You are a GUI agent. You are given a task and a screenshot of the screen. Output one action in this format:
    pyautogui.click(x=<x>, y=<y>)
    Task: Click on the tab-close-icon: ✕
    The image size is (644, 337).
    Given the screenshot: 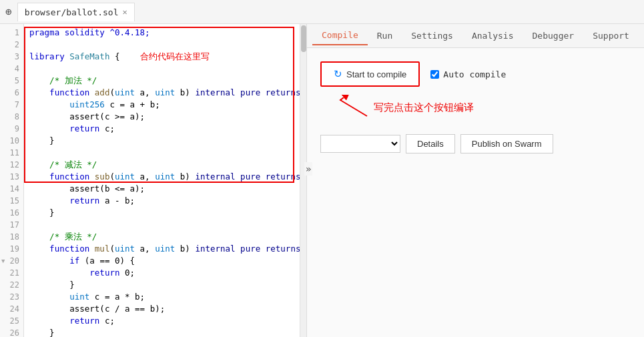 What is the action you would take?
    pyautogui.click(x=125, y=12)
    